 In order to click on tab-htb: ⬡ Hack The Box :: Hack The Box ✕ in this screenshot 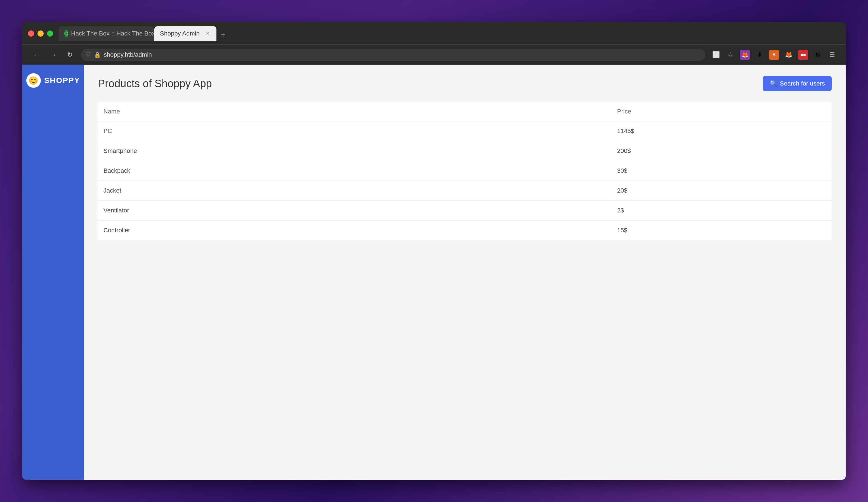, I will do `click(106, 34)`.